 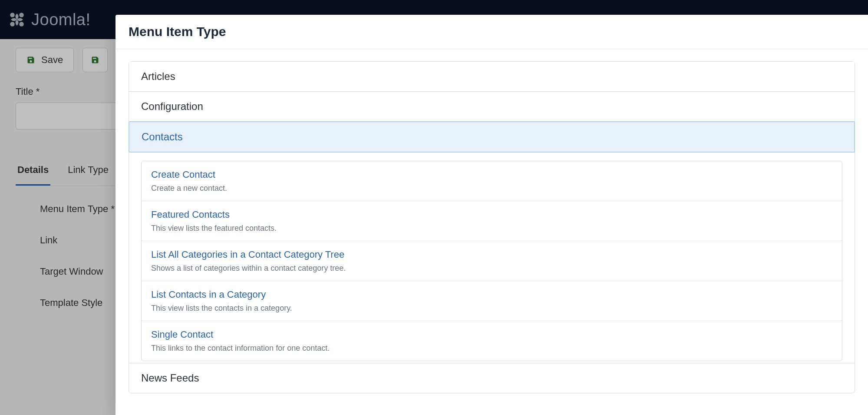 What do you see at coordinates (492, 175) in the screenshot?
I see `option-title: Create Contact` at bounding box center [492, 175].